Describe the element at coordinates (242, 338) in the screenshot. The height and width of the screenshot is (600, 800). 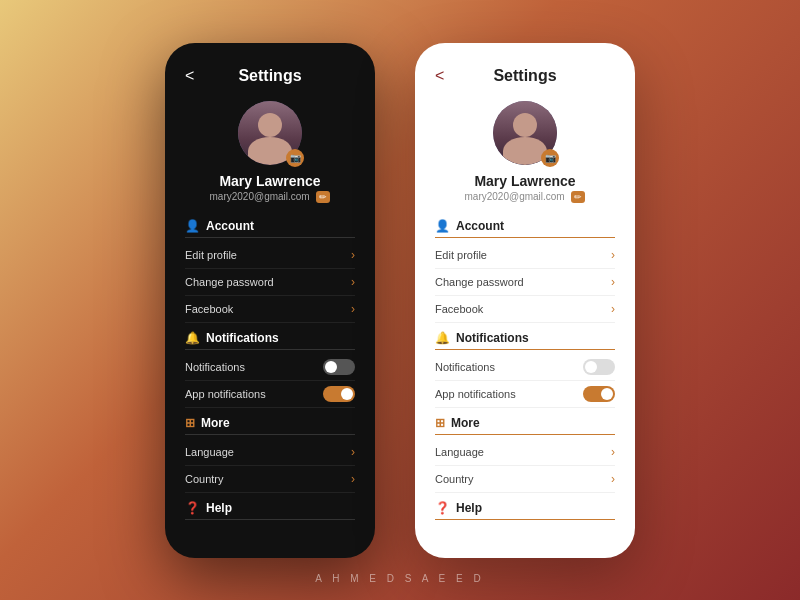
I see `dark-notifications-label: Notifications` at that location.